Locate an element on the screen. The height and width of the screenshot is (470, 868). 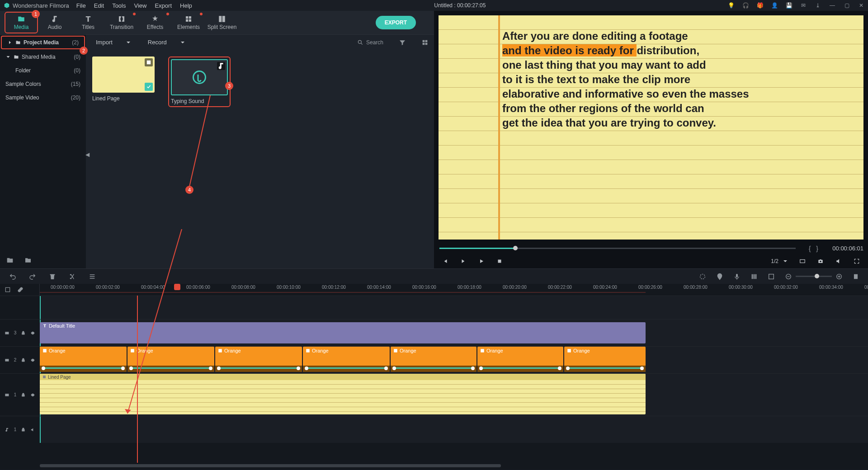
track-head-2: 2 is located at coordinates (20, 360).